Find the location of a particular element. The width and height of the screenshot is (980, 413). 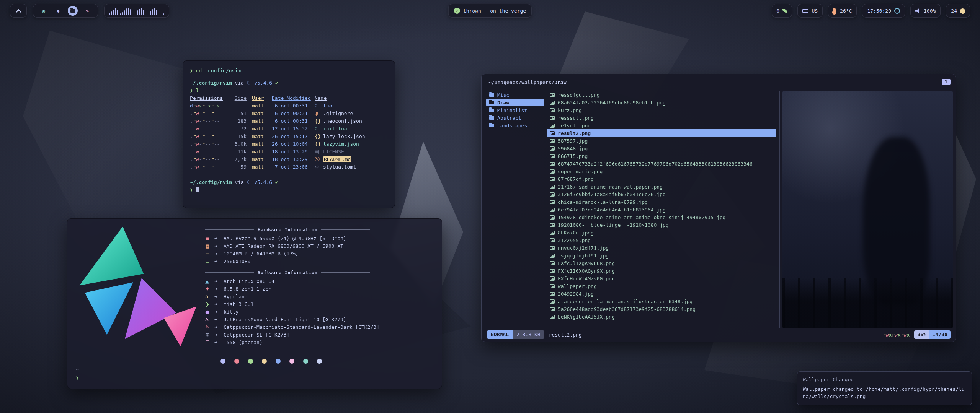

file-type-icon: ▤ is located at coordinates (319, 152).